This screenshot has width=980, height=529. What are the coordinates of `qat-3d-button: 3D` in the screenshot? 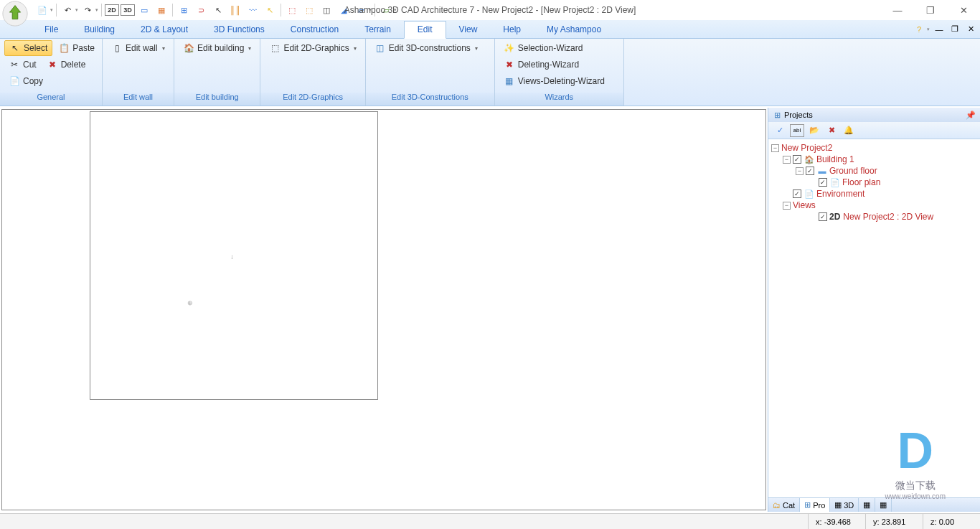 It's located at (128, 10).